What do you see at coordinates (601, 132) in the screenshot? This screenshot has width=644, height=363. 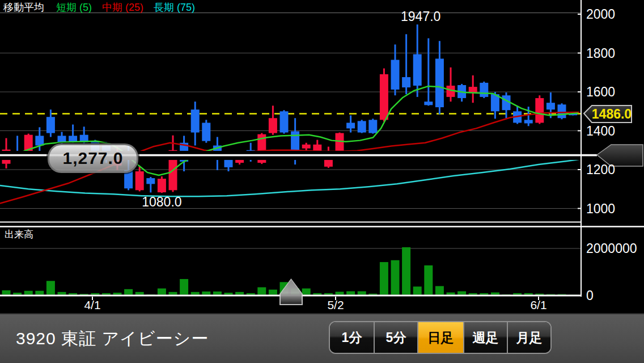 I see `price-axis-label: 1400` at bounding box center [601, 132].